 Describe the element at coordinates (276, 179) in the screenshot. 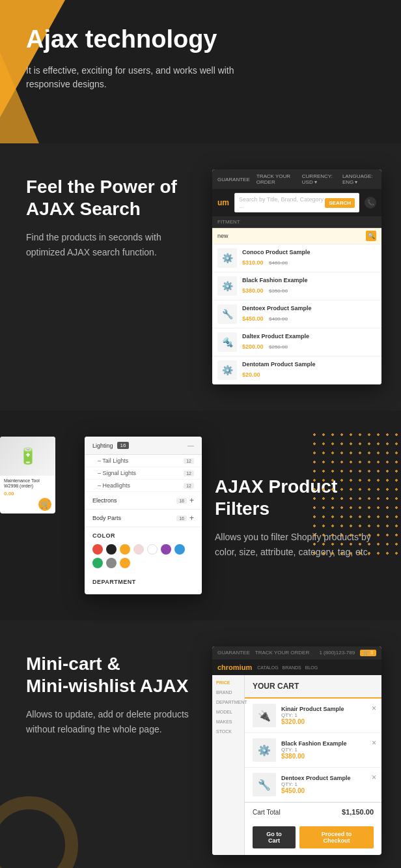

I see `topbar-track: TRACK YOUR ORDER` at that location.